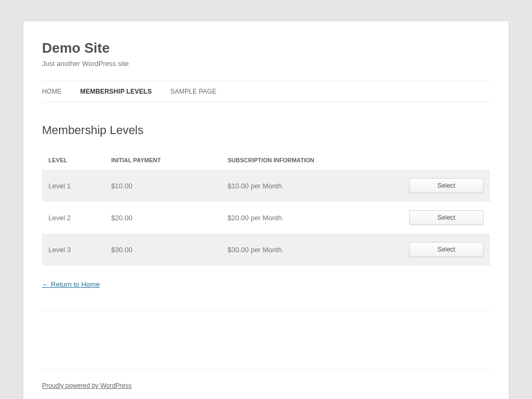  What do you see at coordinates (266, 186) in the screenshot?
I see `table-row: Level 1 $10.00 $10.00 per Month. Select` at bounding box center [266, 186].